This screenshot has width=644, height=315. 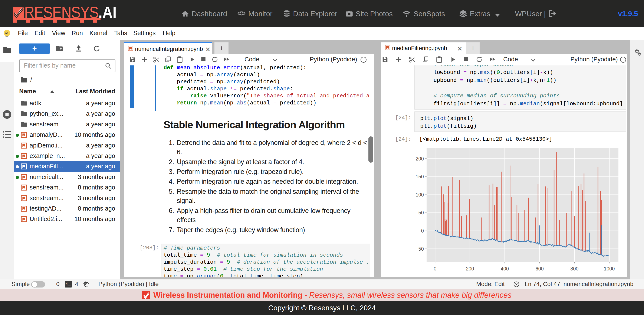 I want to click on svg-text: 800, so click(x=574, y=269).